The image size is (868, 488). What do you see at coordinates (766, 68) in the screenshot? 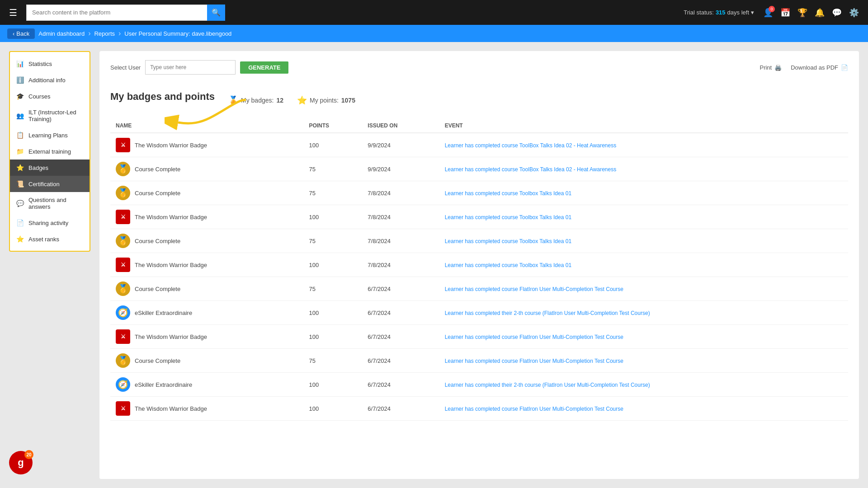
I see `print-label: Print` at bounding box center [766, 68].